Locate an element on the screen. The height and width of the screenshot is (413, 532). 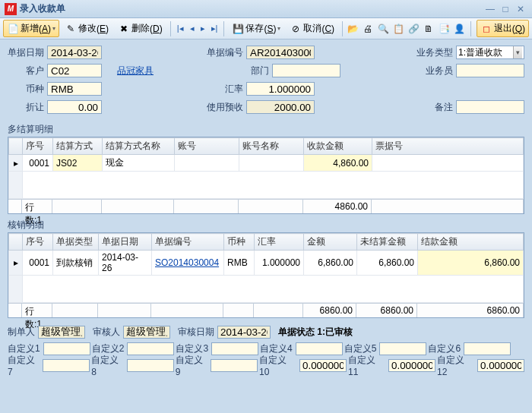
discount-field is located at coordinates (74, 107).